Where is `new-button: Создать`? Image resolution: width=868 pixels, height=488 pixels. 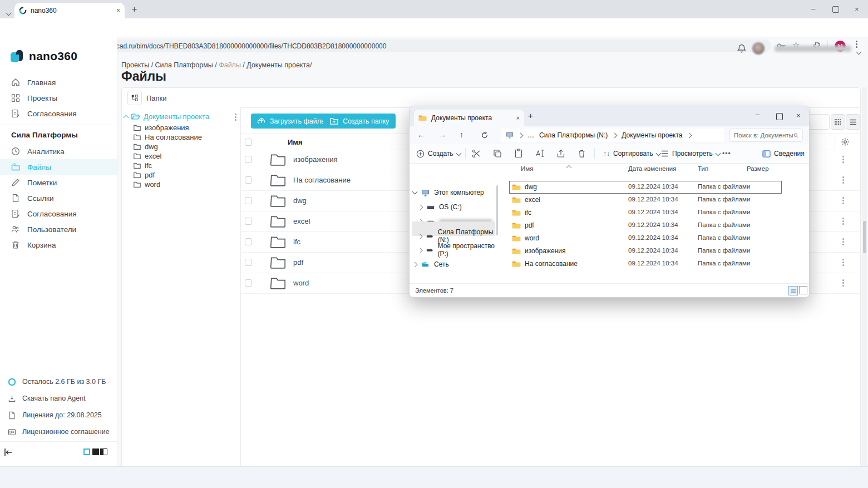 new-button: Создать is located at coordinates (438, 154).